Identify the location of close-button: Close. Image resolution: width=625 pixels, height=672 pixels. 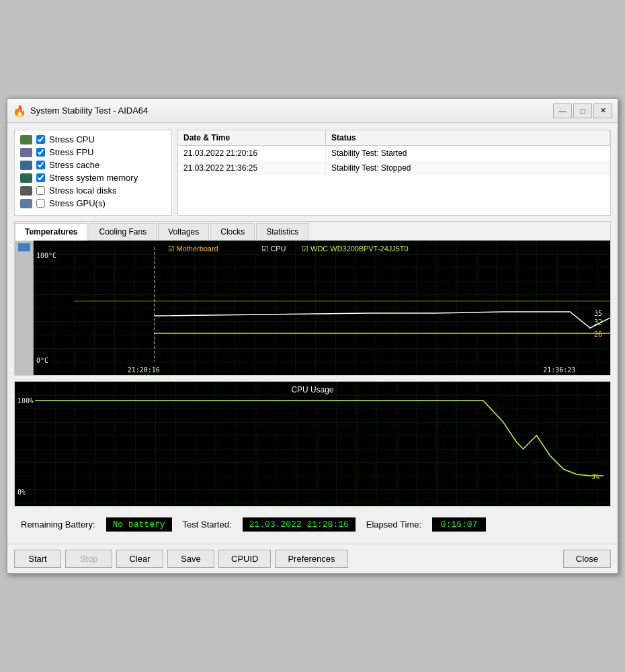
(587, 559).